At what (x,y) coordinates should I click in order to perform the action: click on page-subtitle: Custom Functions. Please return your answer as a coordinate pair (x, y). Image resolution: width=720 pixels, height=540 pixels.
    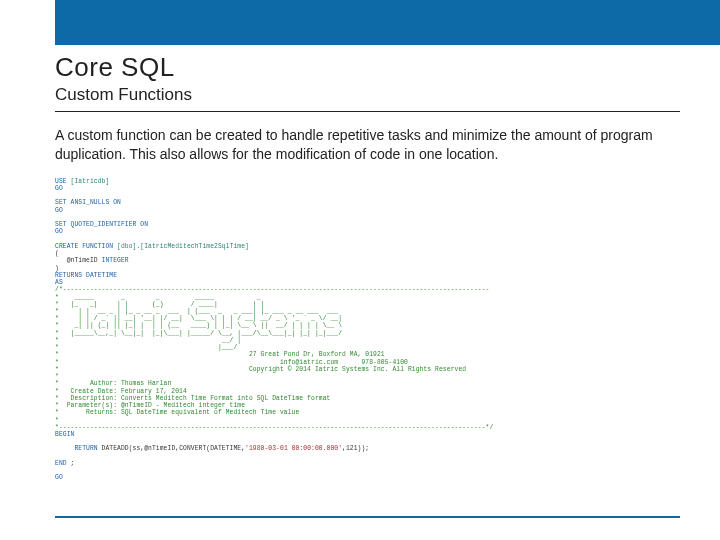
    Looking at the image, I should click on (368, 95).